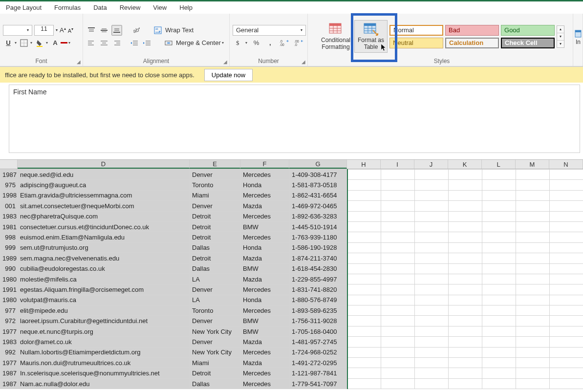 The height and width of the screenshot is (392, 583). Describe the element at coordinates (55, 43) in the screenshot. I see `font-color-icon: A` at that location.